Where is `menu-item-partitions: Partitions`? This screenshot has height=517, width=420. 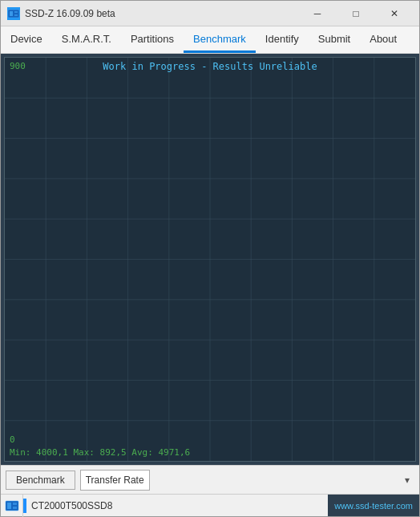 menu-item-partitions: Partitions is located at coordinates (152, 40).